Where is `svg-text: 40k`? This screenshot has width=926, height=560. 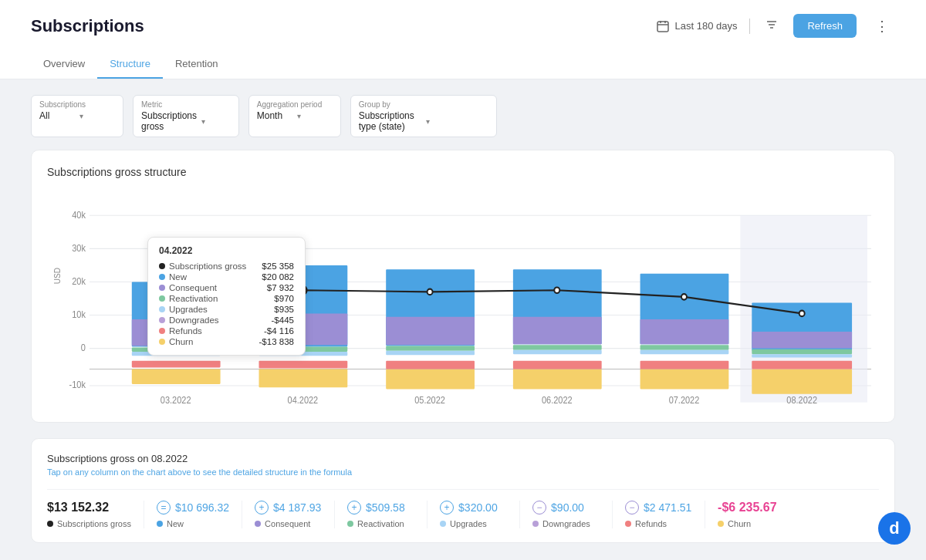 svg-text: 40k is located at coordinates (79, 214).